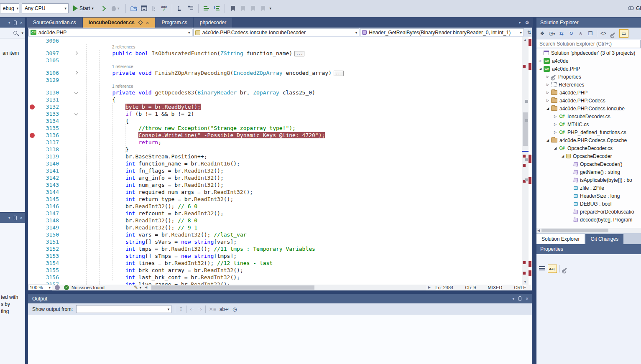  What do you see at coordinates (280, 171) in the screenshot?
I see `code-line-3141: 3141 int fn_flags = br.ReadInt32();` at bounding box center [280, 171].